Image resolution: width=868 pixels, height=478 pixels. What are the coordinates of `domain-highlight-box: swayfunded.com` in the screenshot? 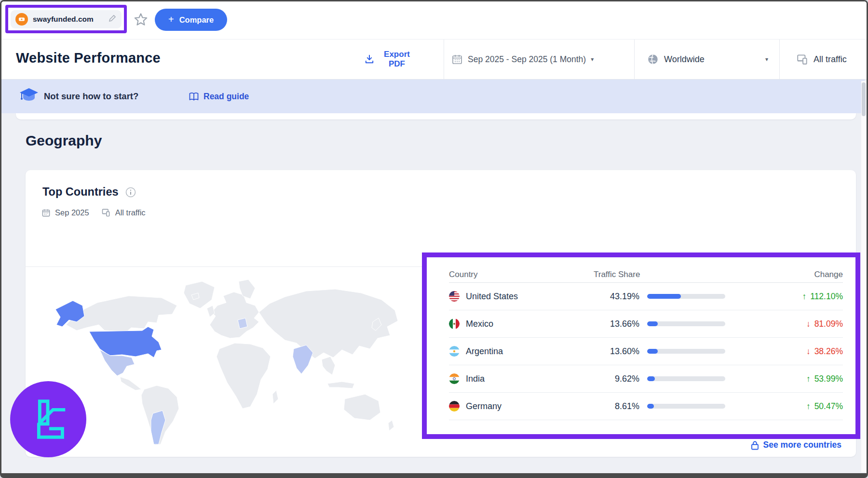 It's located at (66, 19).